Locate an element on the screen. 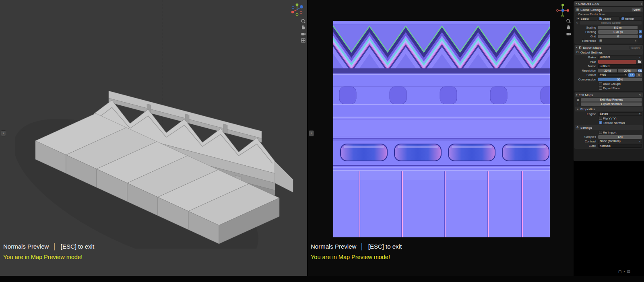 This screenshot has width=644, height=282. restriction-render-button: ✓ Render is located at coordinates (631, 19).